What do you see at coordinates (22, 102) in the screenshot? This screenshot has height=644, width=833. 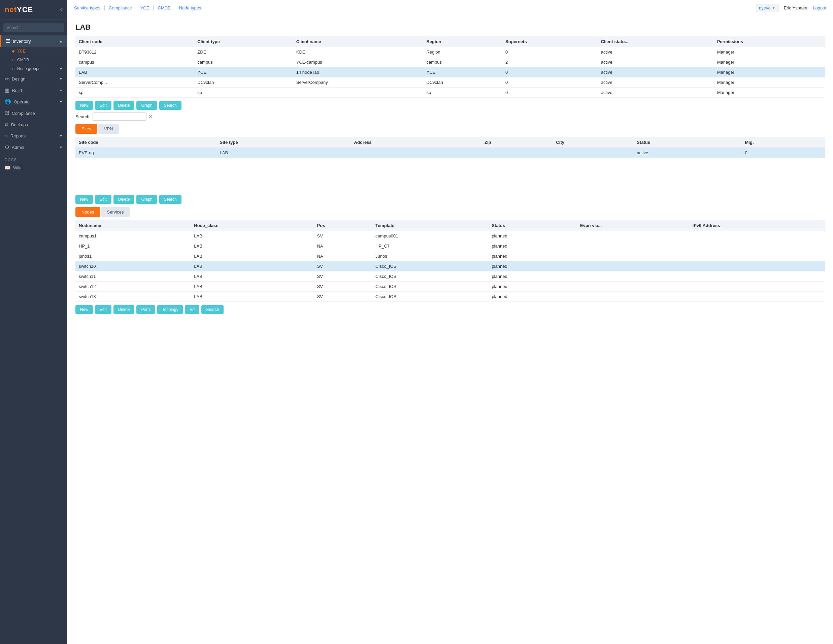 I see `sidebar-item-operate-label: Operate` at bounding box center [22, 102].